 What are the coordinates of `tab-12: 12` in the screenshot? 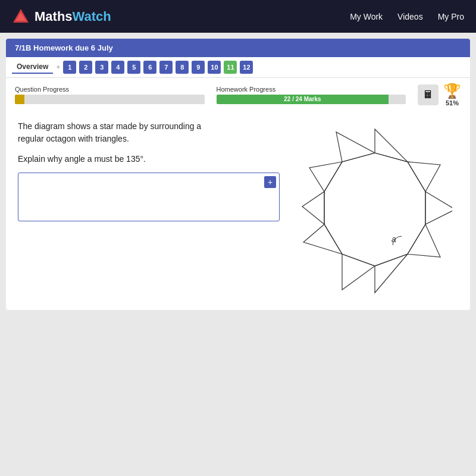 It's located at (246, 67).